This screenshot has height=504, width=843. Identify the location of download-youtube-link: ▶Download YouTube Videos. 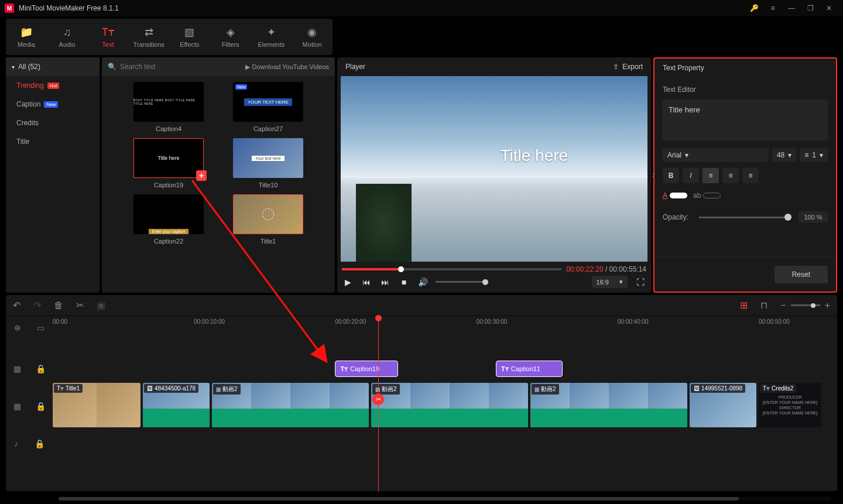
(287, 67).